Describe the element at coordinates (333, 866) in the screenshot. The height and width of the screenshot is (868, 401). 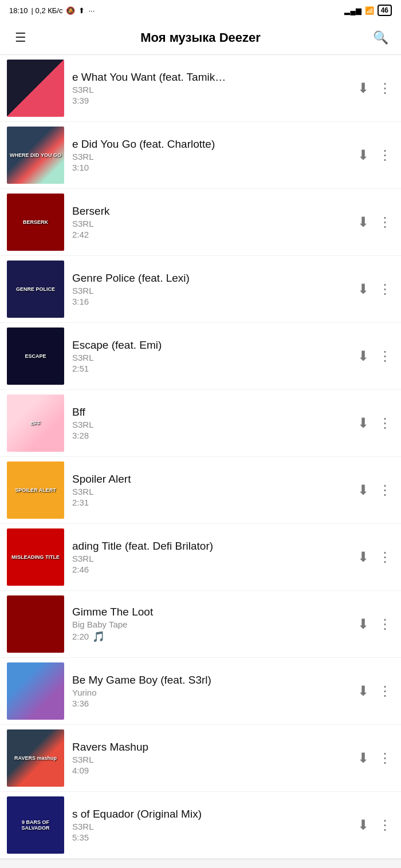
I see `back-button: ◄` at that location.